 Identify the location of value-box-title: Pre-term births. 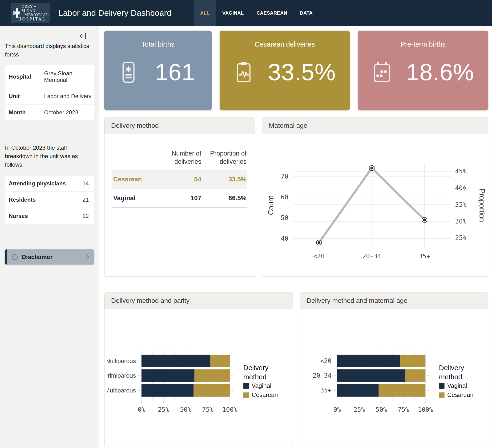
(423, 40).